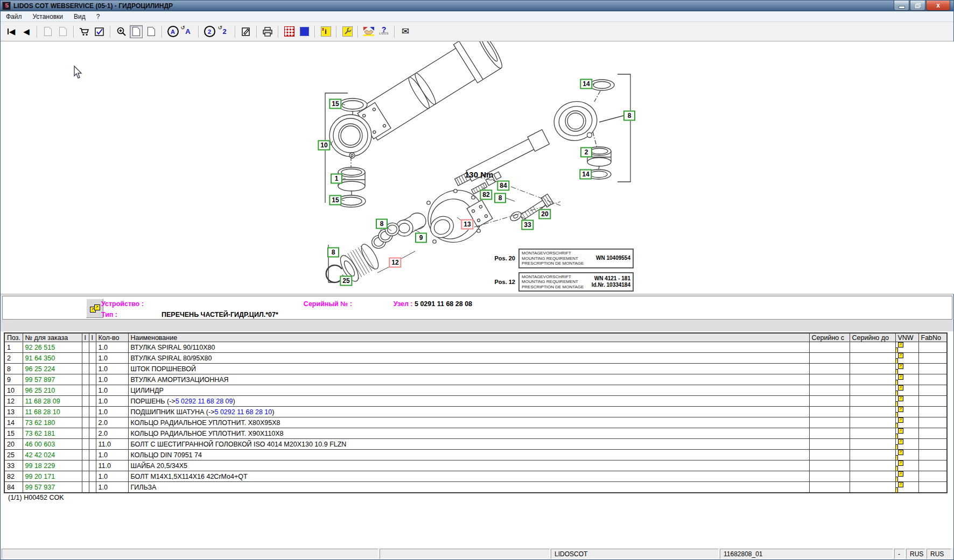 The width and height of the screenshot is (954, 560). I want to click on cell-order-no: 46 00 603, so click(52, 444).